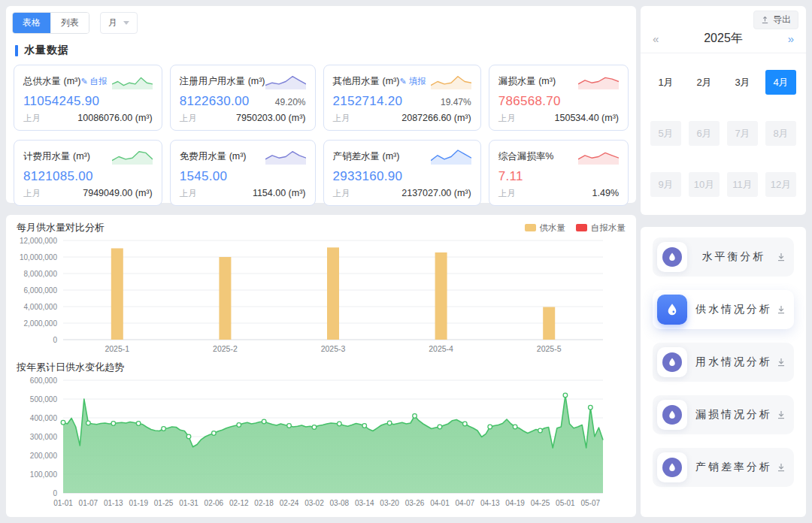 This screenshot has height=523, width=812. I want to click on card-value: 2152714.20, so click(368, 101).